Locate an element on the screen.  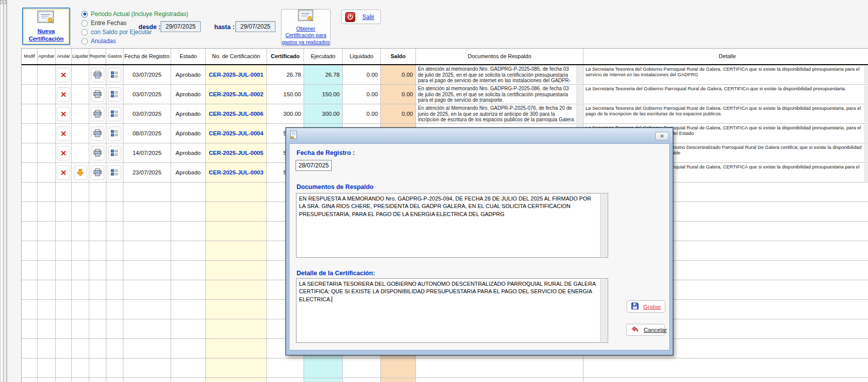
column-header-detalle: Detalle is located at coordinates (726, 56).